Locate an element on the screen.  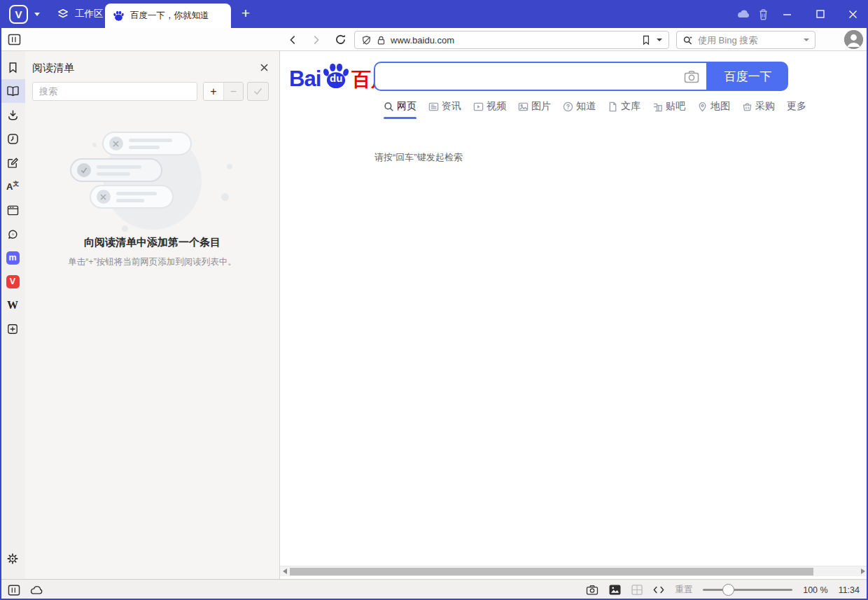
sidebar-item-history is located at coordinates (13, 139).